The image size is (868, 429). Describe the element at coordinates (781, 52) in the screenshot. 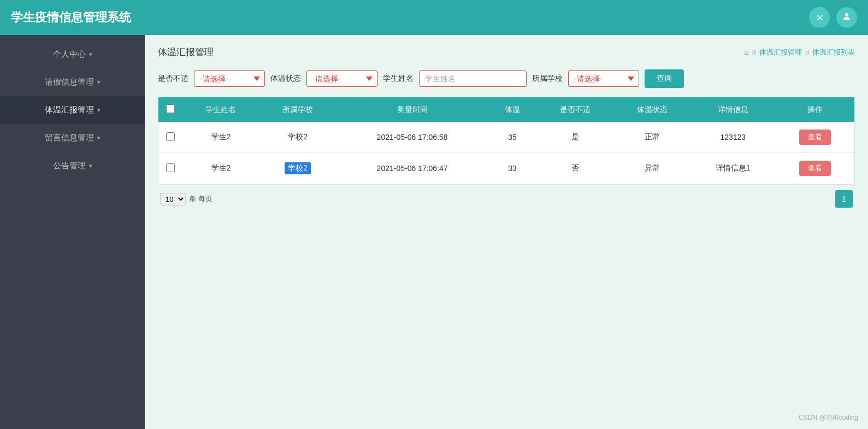

I see `breadcrumb-link1: 体温汇报管理` at that location.